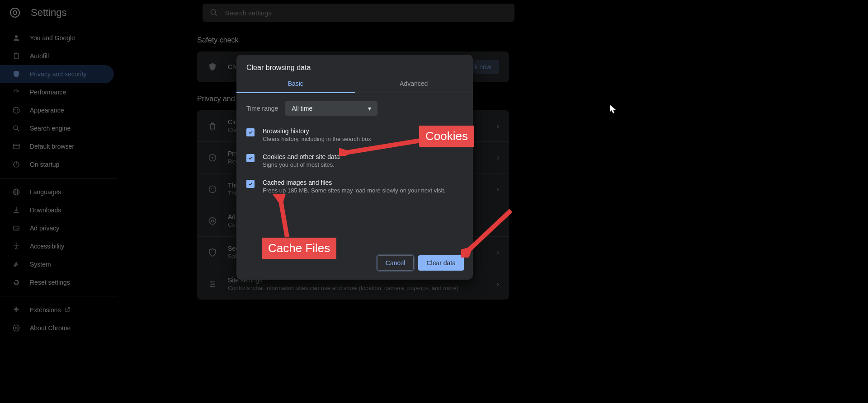 This screenshot has width=868, height=403. What do you see at coordinates (50, 128) in the screenshot?
I see `sidebar-label: Search engine` at bounding box center [50, 128].